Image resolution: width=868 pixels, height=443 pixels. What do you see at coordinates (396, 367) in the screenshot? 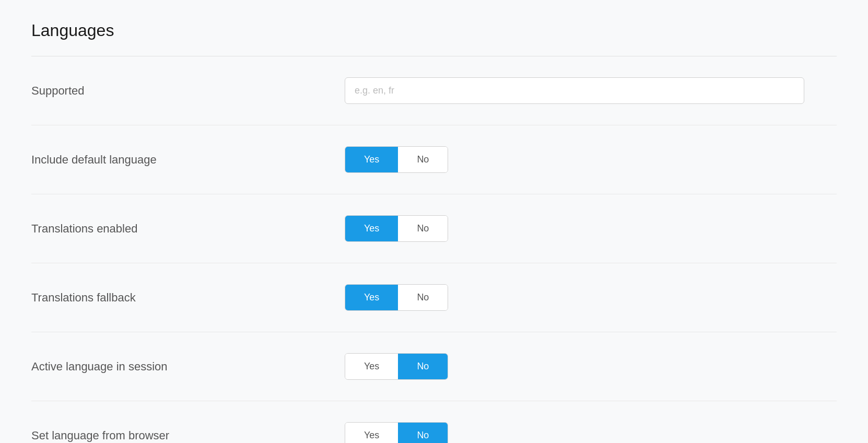
I see `toggle-active-language-in-session: YesNo` at bounding box center [396, 367].